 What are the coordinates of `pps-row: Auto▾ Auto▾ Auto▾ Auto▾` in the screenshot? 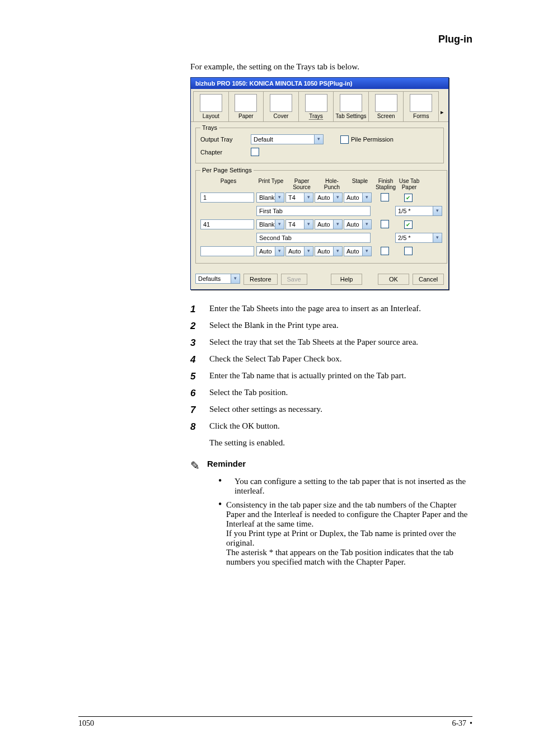 It's located at (321, 251).